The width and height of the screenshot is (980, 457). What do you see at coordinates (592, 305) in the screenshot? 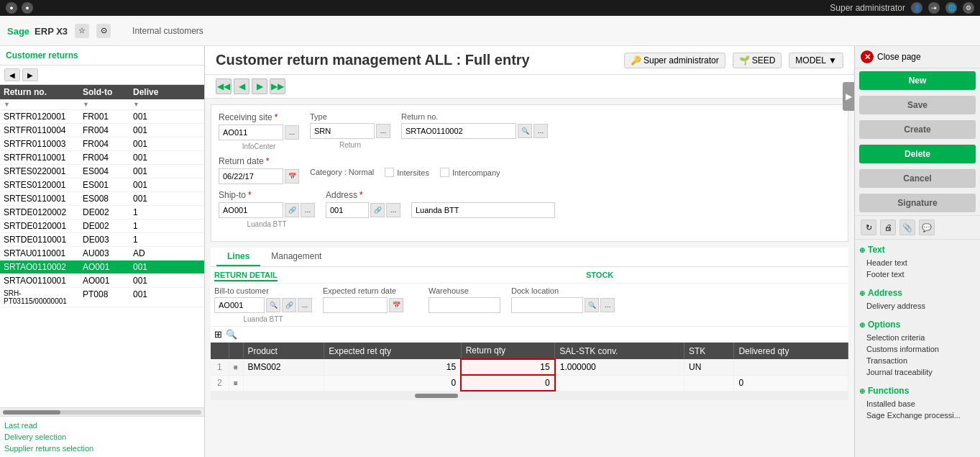
I see `dock-location-search-btn: 🔍` at bounding box center [592, 305].